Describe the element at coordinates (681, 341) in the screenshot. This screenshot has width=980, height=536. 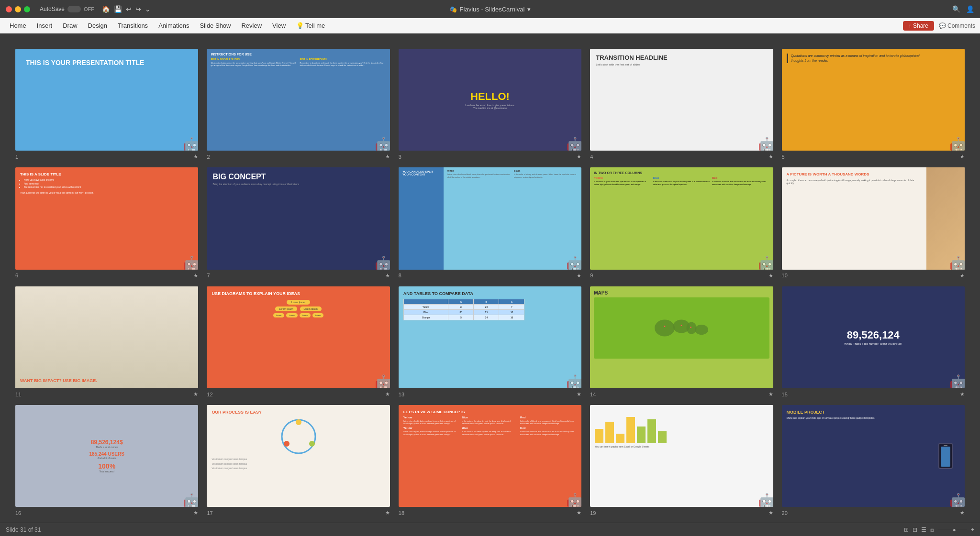
I see `slide-item: MAPS` at that location.